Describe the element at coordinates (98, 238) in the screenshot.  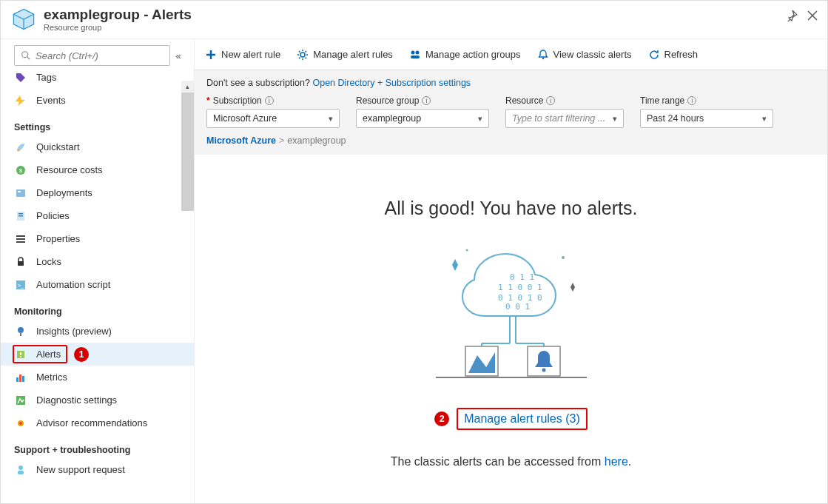
I see `sidebar-item-properties: Properties` at that location.